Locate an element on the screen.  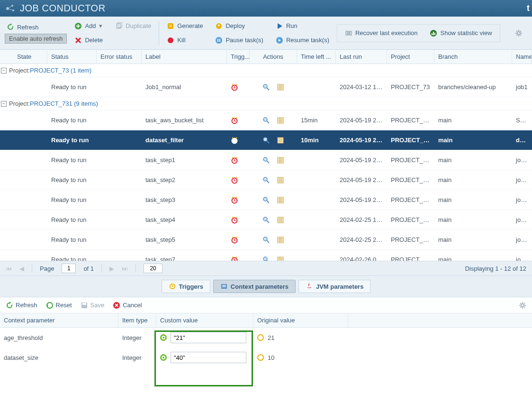
context-row: age_threshold Integer 21 is located at coordinates (266, 338).